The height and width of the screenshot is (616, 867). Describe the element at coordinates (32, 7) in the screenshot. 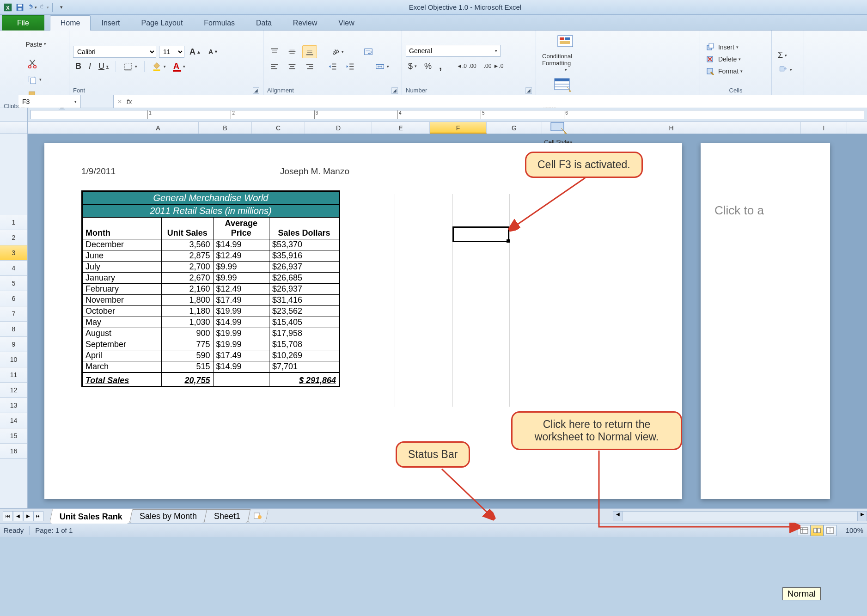

I see `undo-icon: ▾` at that location.